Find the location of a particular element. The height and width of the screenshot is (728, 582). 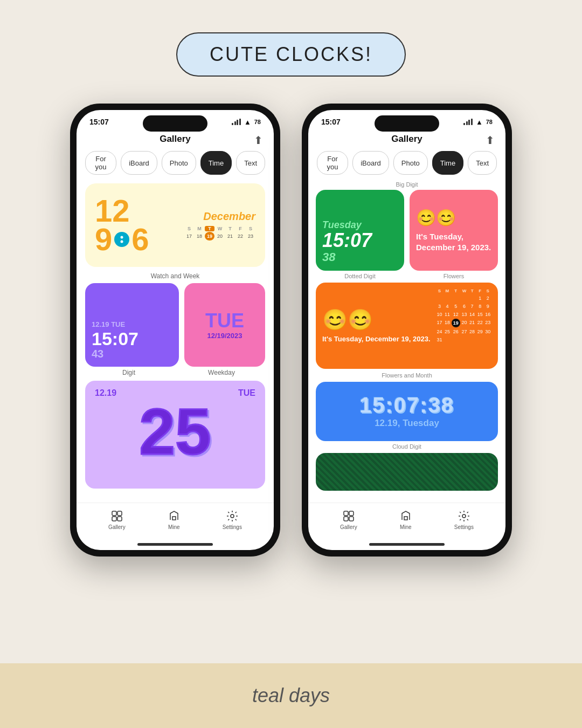

nav-settings-label-2: Settings is located at coordinates (464, 527).